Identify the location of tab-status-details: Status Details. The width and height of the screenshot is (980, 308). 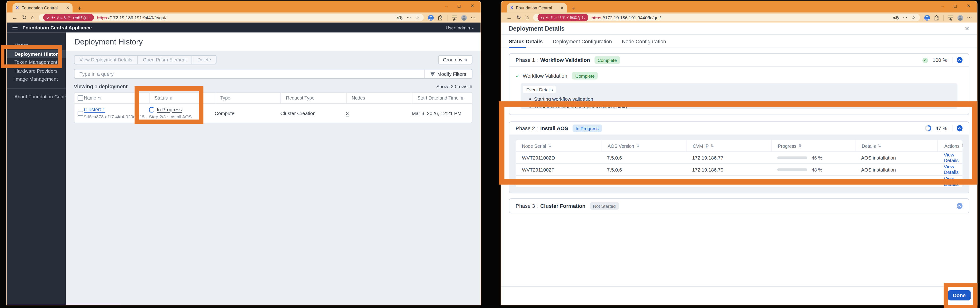
(526, 41).